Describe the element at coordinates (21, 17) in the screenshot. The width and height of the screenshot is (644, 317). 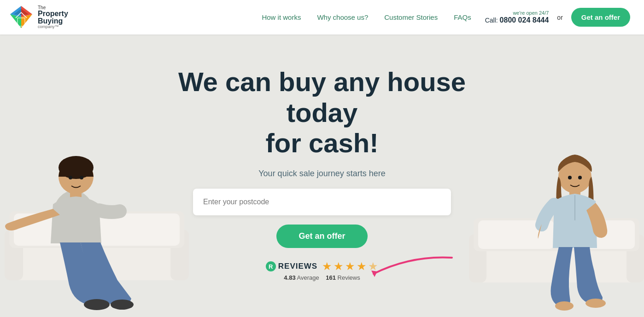
I see `logo-icon` at that location.